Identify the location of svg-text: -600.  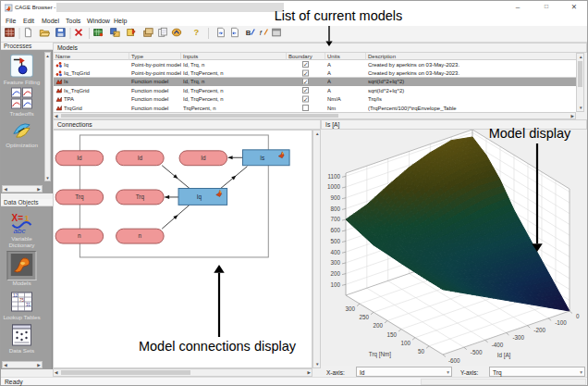
(455, 361).